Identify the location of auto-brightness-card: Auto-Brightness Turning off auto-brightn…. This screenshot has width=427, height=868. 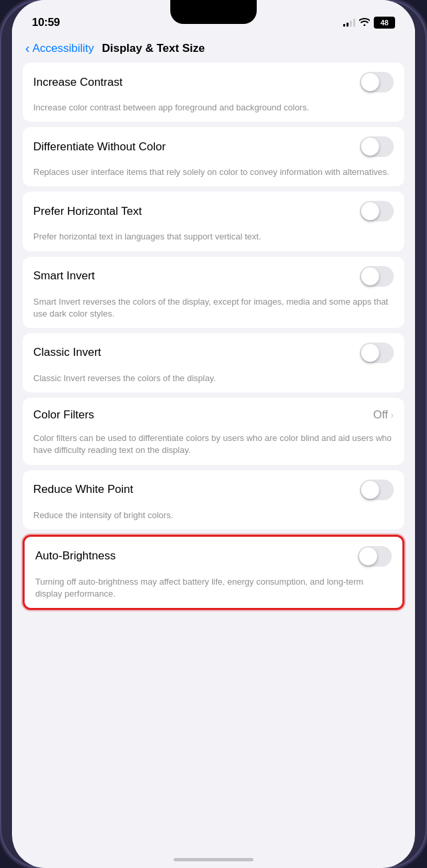
(214, 572).